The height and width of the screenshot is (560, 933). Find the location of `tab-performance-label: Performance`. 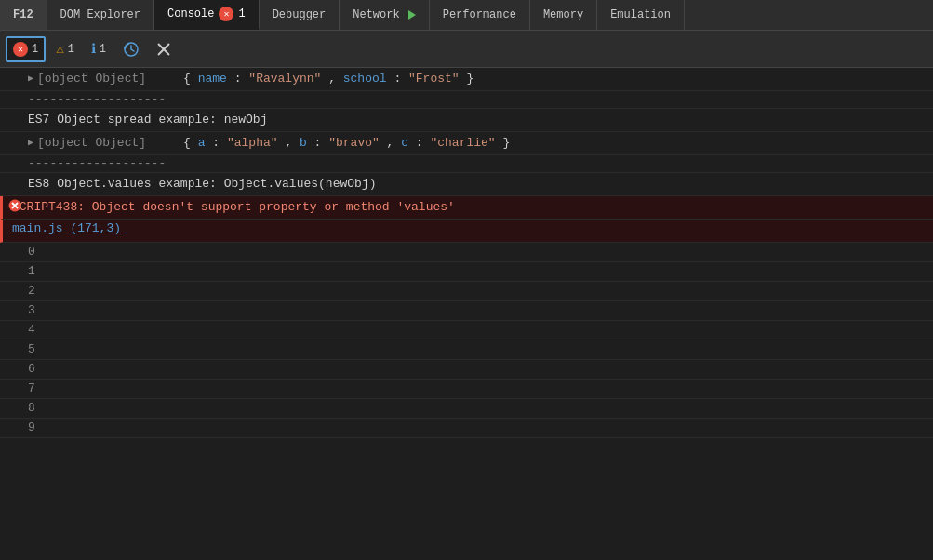

tab-performance-label: Performance is located at coordinates (480, 15).